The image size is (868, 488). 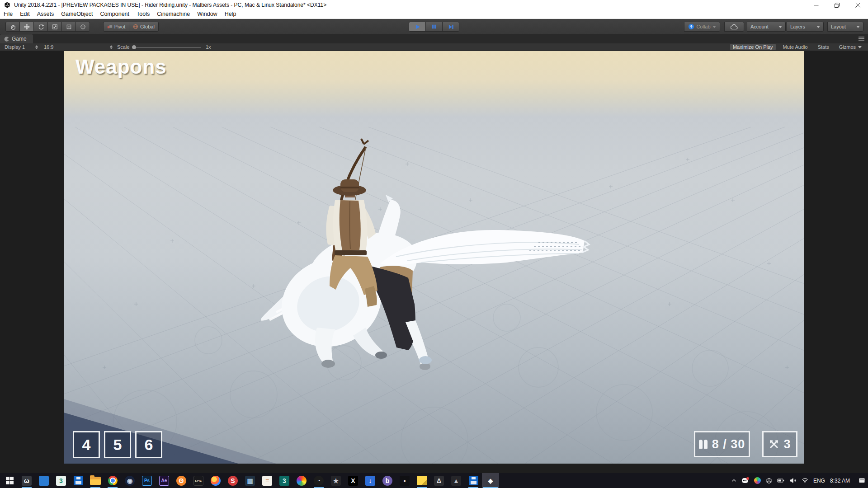 I want to click on taskbar-app-3ds-max: 3, so click(x=61, y=481).